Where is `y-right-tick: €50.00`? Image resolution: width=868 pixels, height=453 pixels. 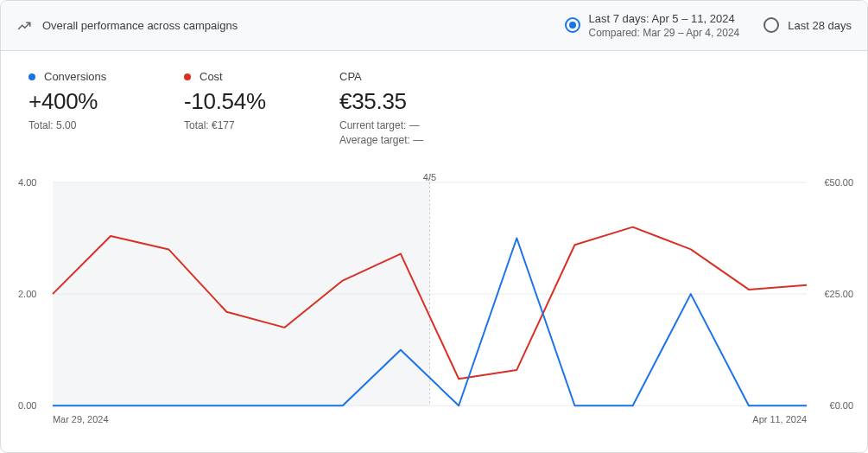
y-right-tick: €50.00 is located at coordinates (839, 182).